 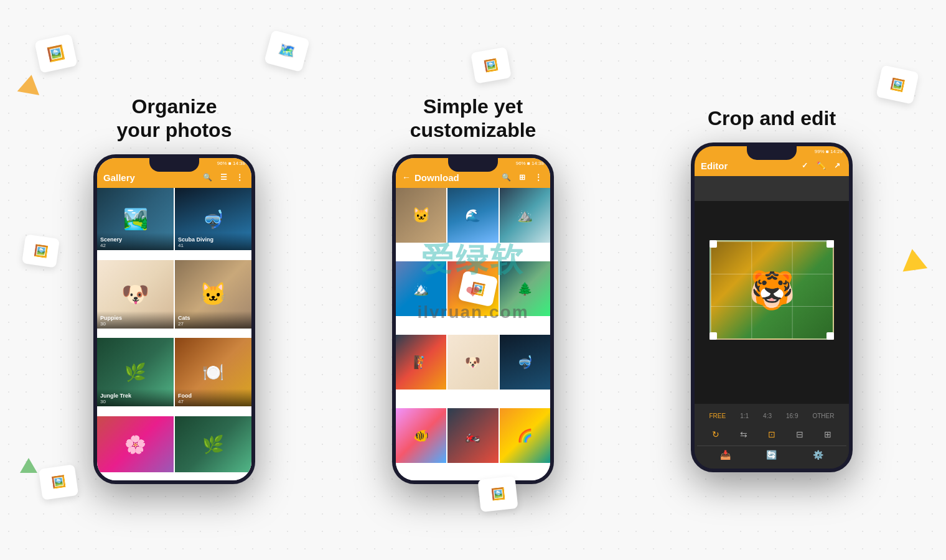 I want to click on ratio-1-1: 1:1, so click(x=744, y=416).